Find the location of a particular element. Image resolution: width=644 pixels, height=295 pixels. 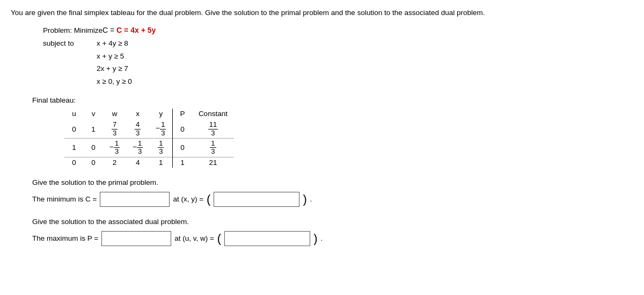

give-primal-text: Give the solution to the primal problem. is located at coordinates (333, 183).